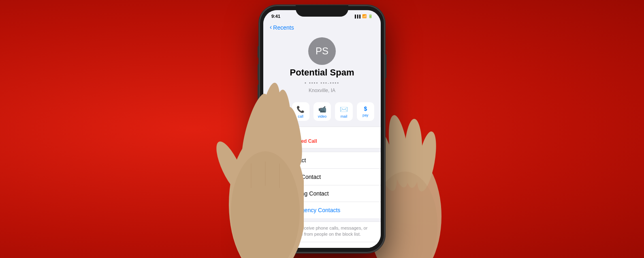 The height and width of the screenshot is (258, 644). Describe the element at coordinates (279, 110) in the screenshot. I see `message-icon: 💬` at that location.